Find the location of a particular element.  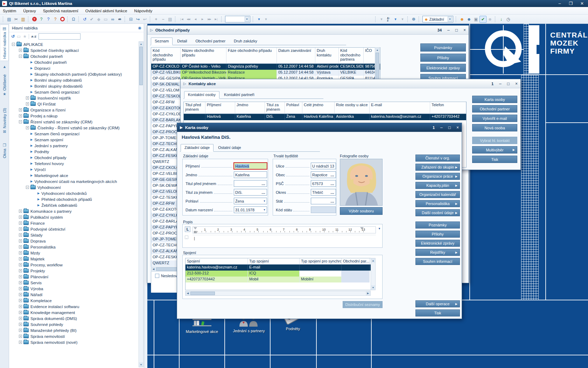

tab-stop-selector: L is located at coordinates (188, 229).